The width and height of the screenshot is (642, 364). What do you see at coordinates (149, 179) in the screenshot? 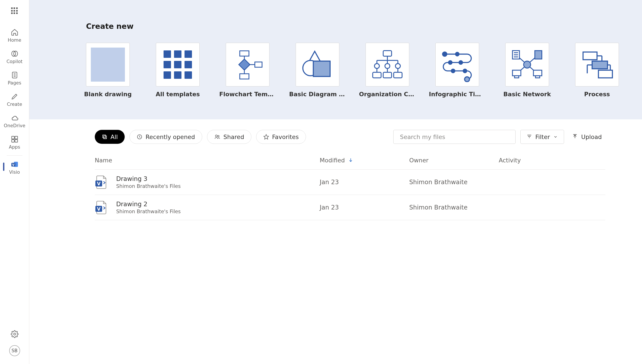
I see `file-name: Drawing 3` at bounding box center [149, 179].